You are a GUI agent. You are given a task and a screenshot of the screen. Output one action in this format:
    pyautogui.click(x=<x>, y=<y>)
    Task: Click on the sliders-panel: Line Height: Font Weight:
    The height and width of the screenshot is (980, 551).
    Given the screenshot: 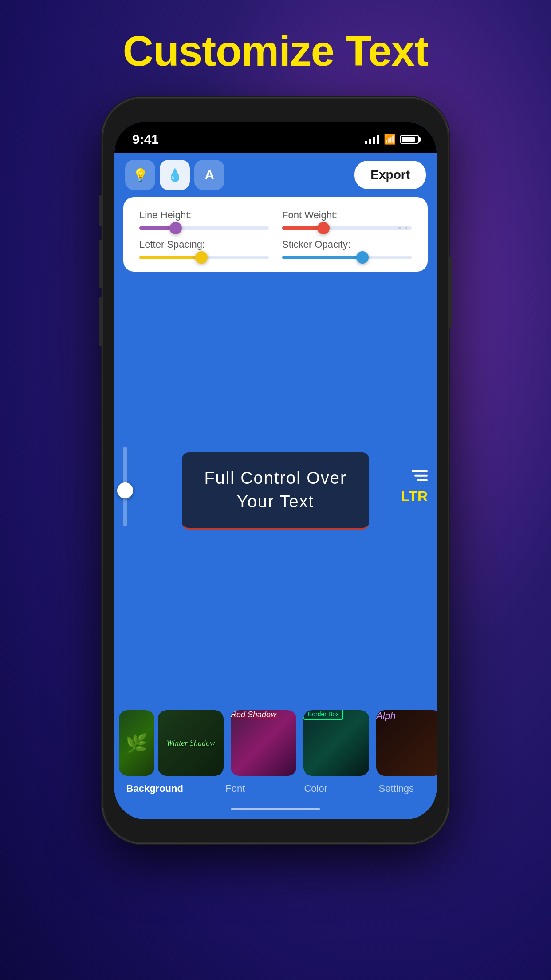 What is the action you would take?
    pyautogui.click(x=276, y=234)
    